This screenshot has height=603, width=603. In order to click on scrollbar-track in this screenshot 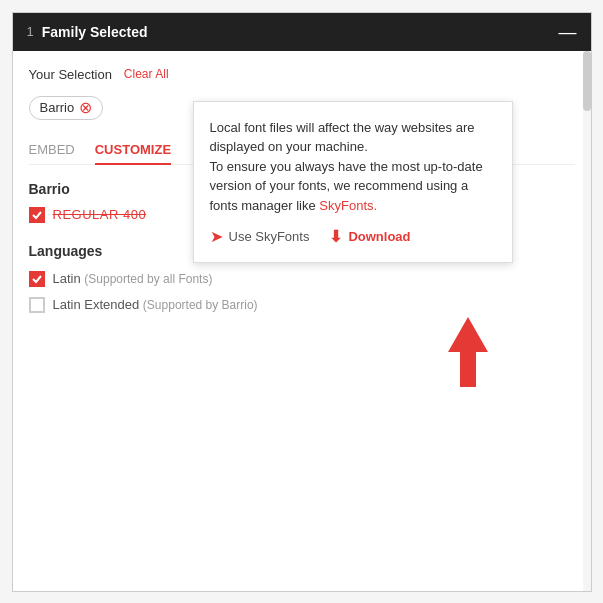, I will do `click(587, 321)`.